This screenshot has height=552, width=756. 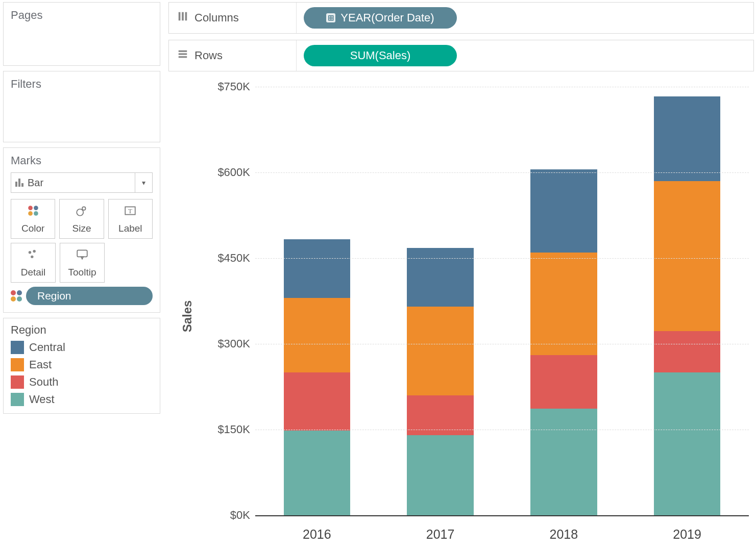 I want to click on rows-field-pill: SUM(Sales), so click(x=380, y=56).